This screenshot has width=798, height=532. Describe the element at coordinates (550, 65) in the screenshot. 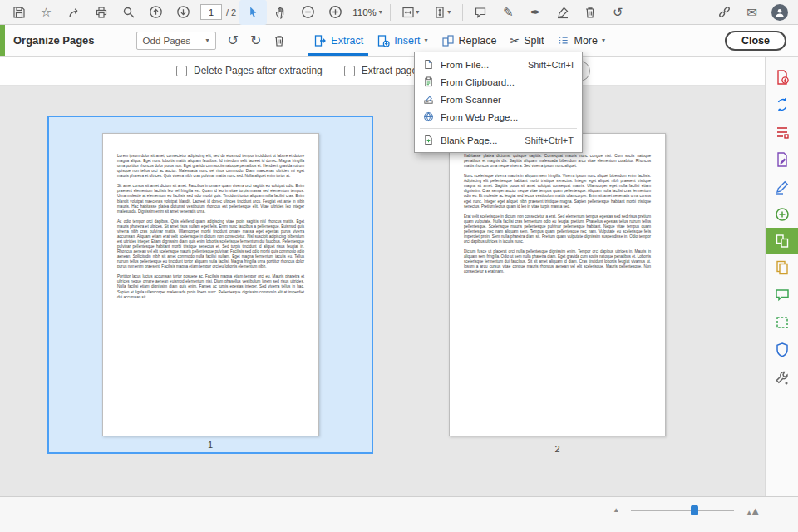

I see `menu-shortcut: Shift+Ctrl+I` at that location.